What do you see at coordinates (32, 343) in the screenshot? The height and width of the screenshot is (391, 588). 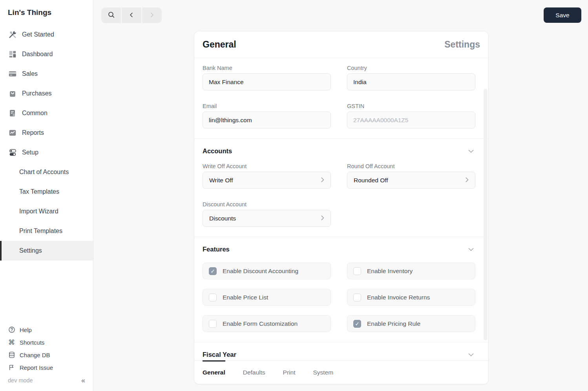 I see `footer-item-label: Shortcuts` at bounding box center [32, 343].